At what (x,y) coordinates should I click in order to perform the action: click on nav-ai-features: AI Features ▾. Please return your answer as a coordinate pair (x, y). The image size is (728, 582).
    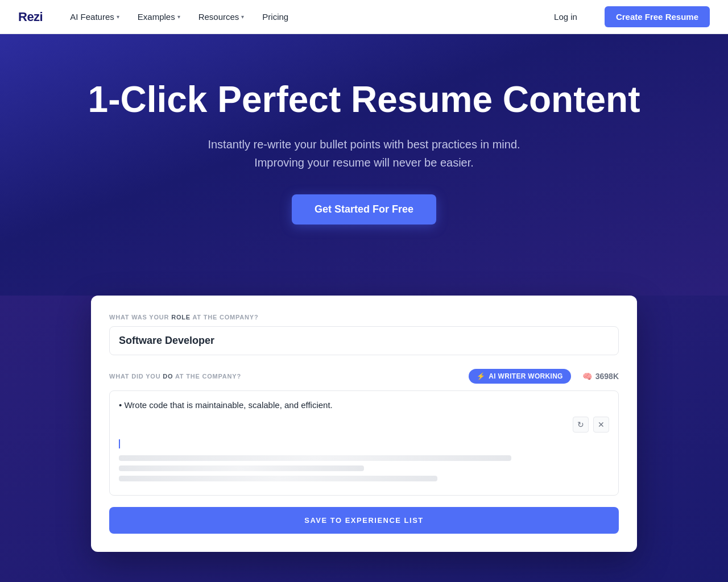
    Looking at the image, I should click on (94, 17).